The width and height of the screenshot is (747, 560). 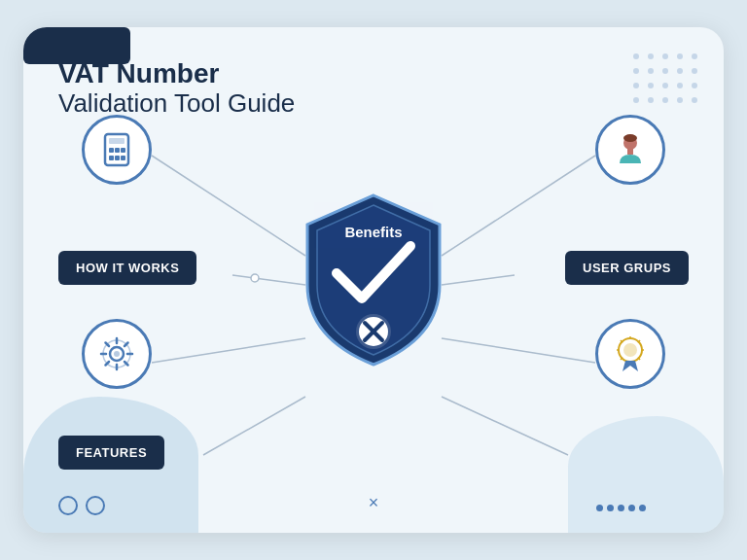 I want to click on shield-graphic, so click(x=374, y=280).